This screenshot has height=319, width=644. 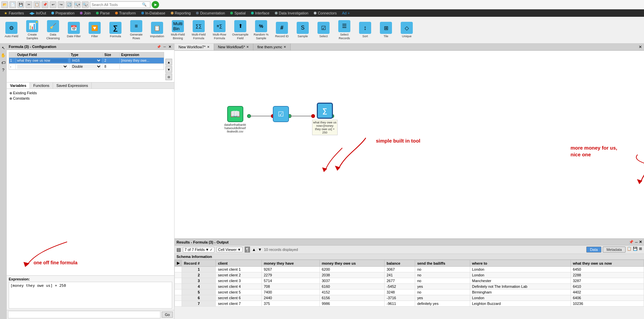 What do you see at coordinates (199, 263) in the screenshot?
I see `col-record-num: Record #` at bounding box center [199, 263].